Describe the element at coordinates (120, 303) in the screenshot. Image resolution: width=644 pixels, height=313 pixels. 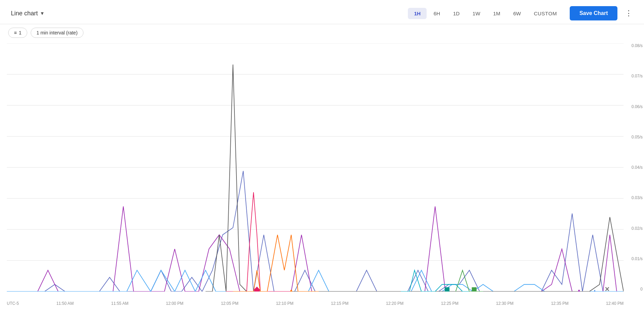
I see `x-label-1155: 11:55 AM` at that location.